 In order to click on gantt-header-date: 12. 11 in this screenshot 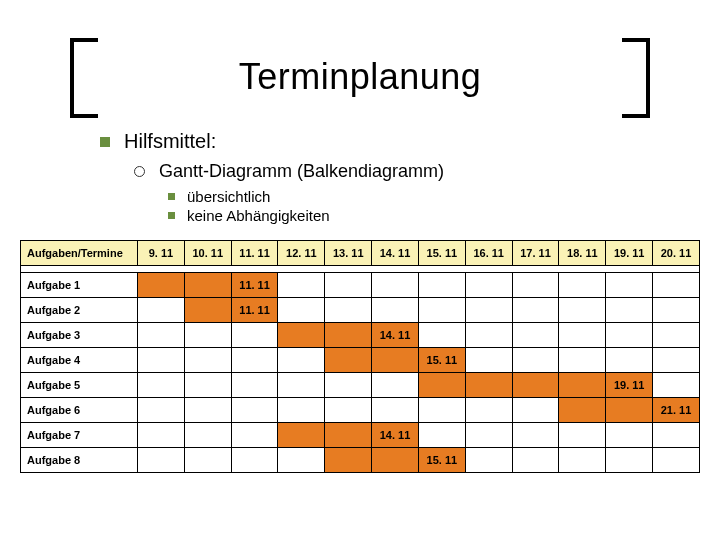, I will do `click(302, 254)`.